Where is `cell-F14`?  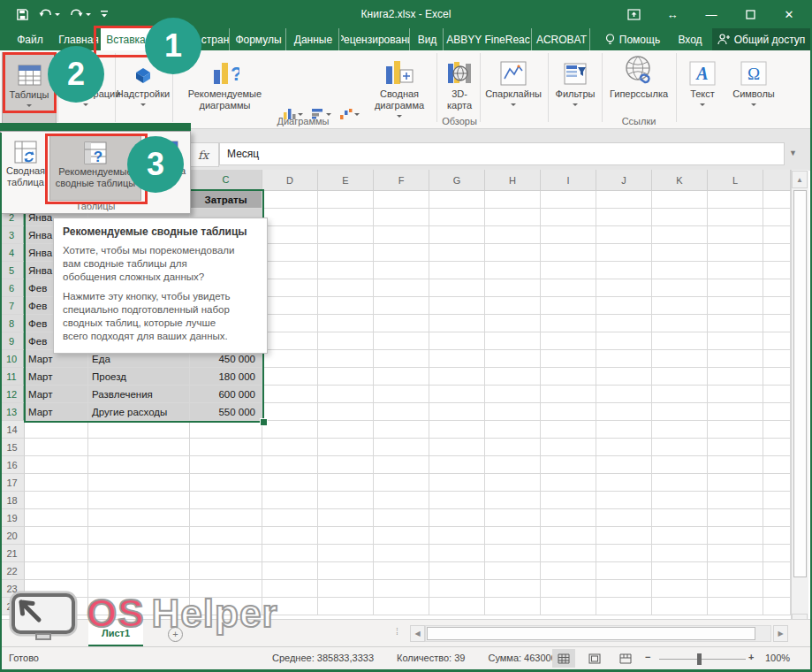
cell-F14 is located at coordinates (401, 430).